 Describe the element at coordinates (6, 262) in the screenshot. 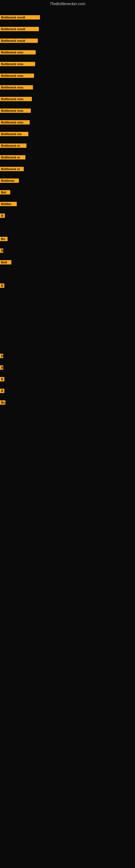

I see `bar-row: Bott` at that location.